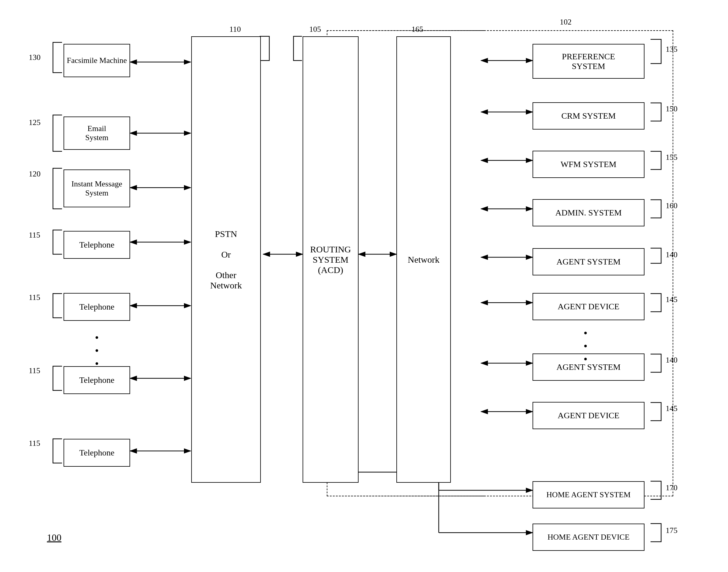 The height and width of the screenshot is (572, 728). Describe the element at coordinates (34, 371) in the screenshot. I see `ref-115c: 115` at that location.